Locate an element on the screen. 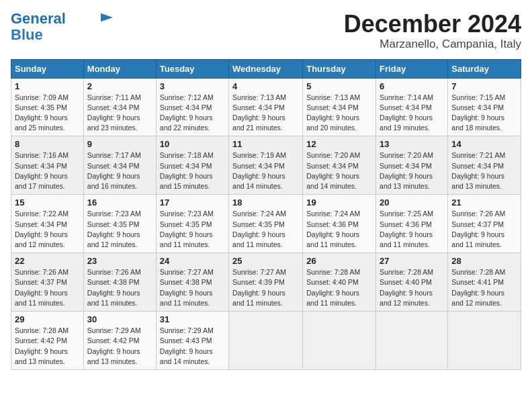  day-info: Sunrise: 7:09 AMSunset: 4:35 PMDaylight:… is located at coordinates (47, 113).